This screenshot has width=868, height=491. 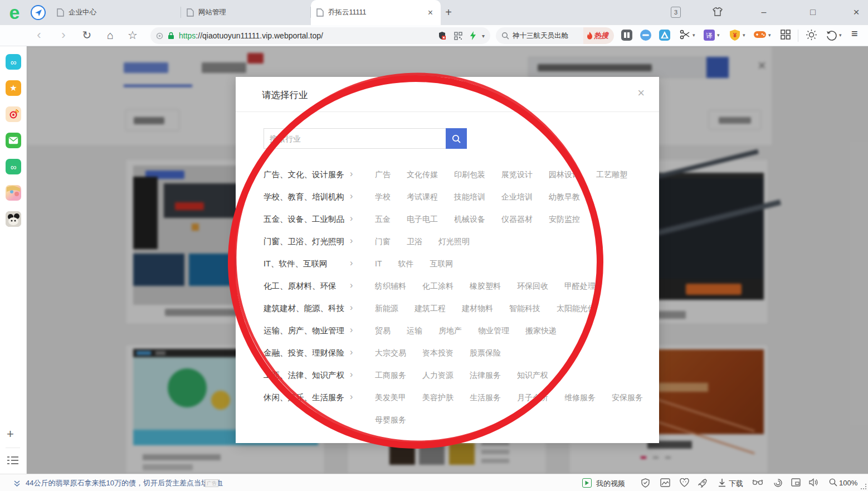 I want to click on refresh-icon: ↻, so click(x=87, y=35).